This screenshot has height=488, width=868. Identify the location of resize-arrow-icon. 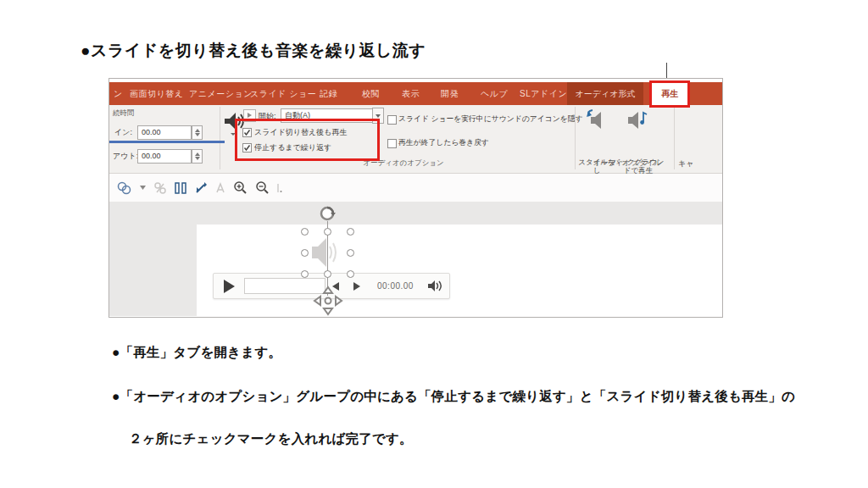
(201, 188).